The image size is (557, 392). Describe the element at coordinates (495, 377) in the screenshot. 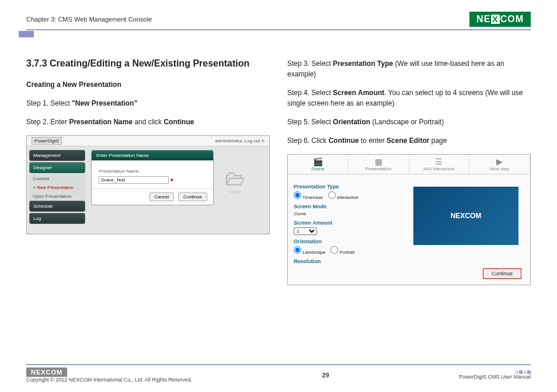

I see `manual-name: PowerDigiS CMS User Manual` at that location.